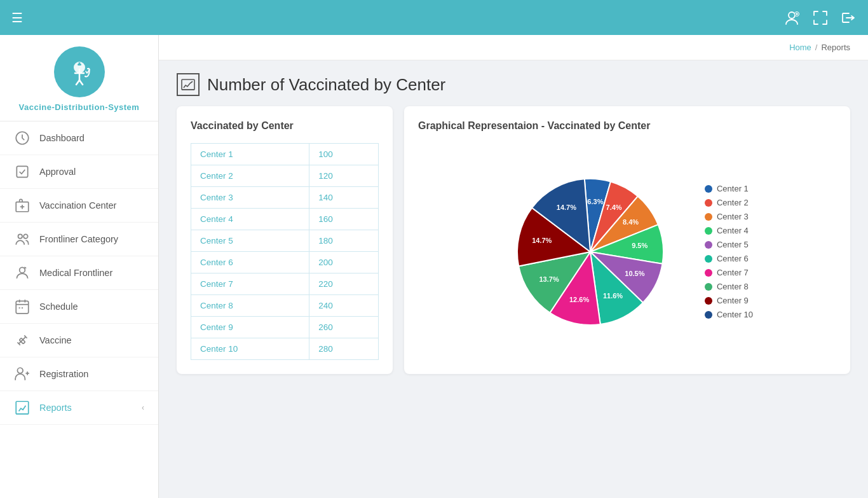 Image resolution: width=868 pixels, height=498 pixels. Describe the element at coordinates (729, 252) in the screenshot. I see `chart-legend: Center 1Center 2Center 3Center 4Center 5…` at that location.